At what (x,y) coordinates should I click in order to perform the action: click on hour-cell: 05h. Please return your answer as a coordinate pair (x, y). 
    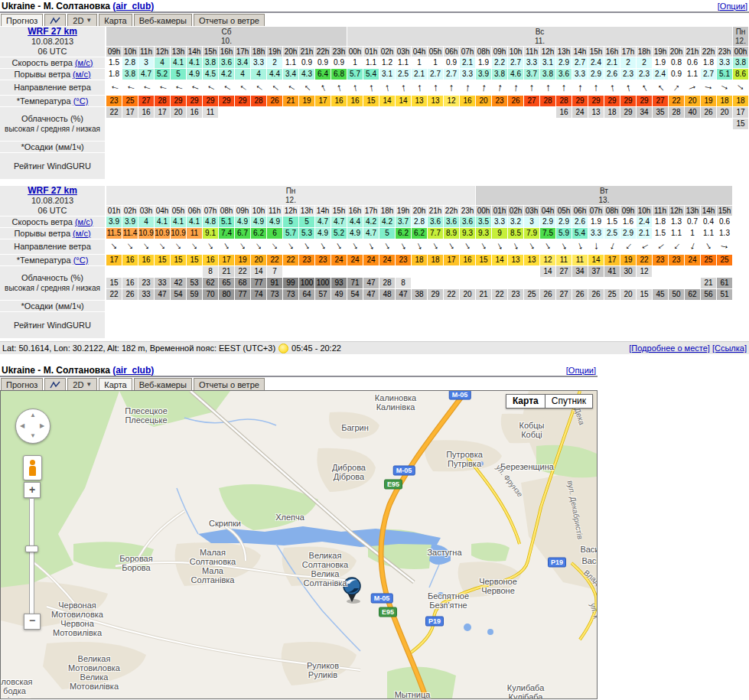
    Looking at the image, I should click on (564, 211).